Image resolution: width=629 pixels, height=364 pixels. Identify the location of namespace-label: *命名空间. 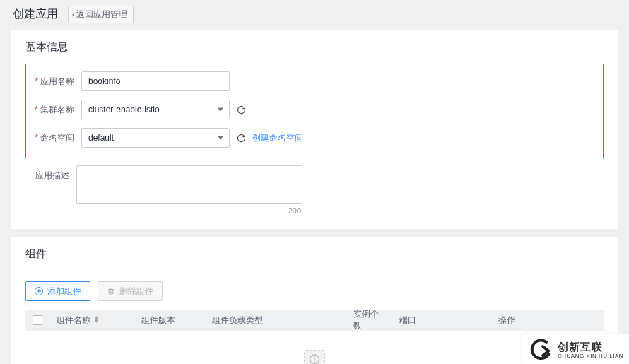
(52, 136).